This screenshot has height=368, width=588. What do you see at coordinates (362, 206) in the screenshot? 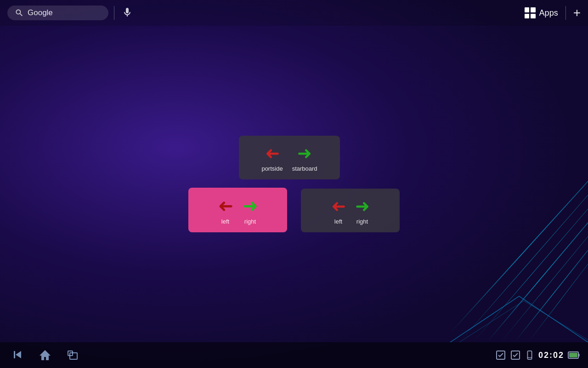
I see `dark-right-arrow-icon: ➜` at bounding box center [362, 206].